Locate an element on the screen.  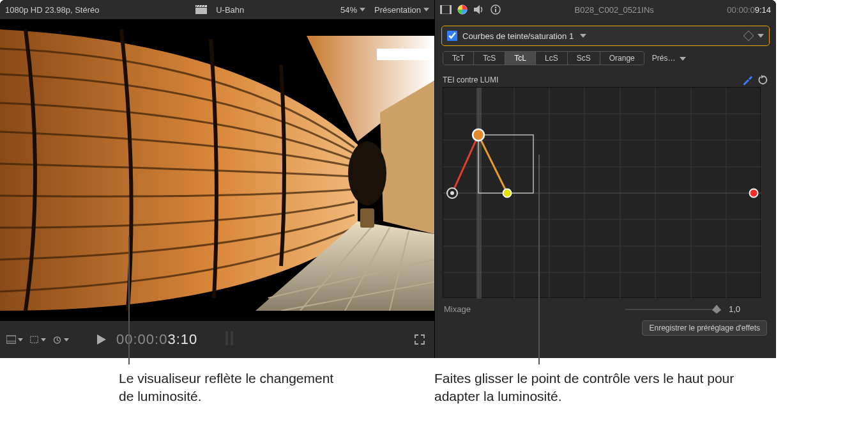
mix-value: 1,0 is located at coordinates (748, 309).